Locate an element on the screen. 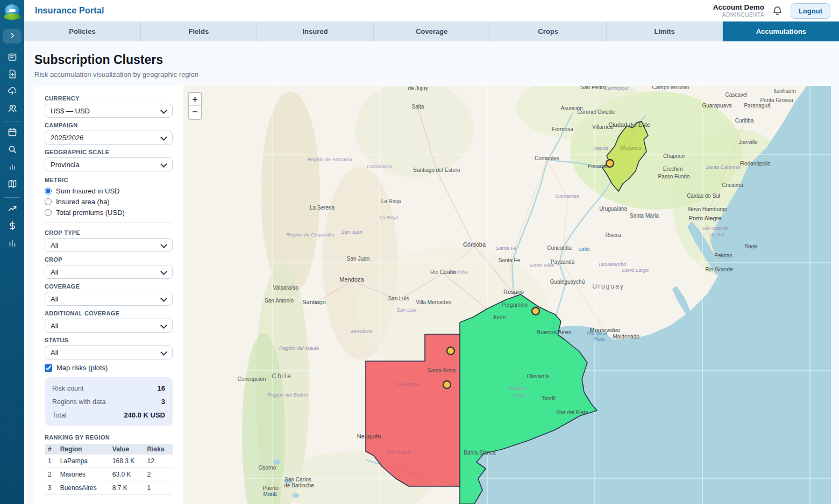  metric-radio-option: Insured area (ha) is located at coordinates (109, 201).